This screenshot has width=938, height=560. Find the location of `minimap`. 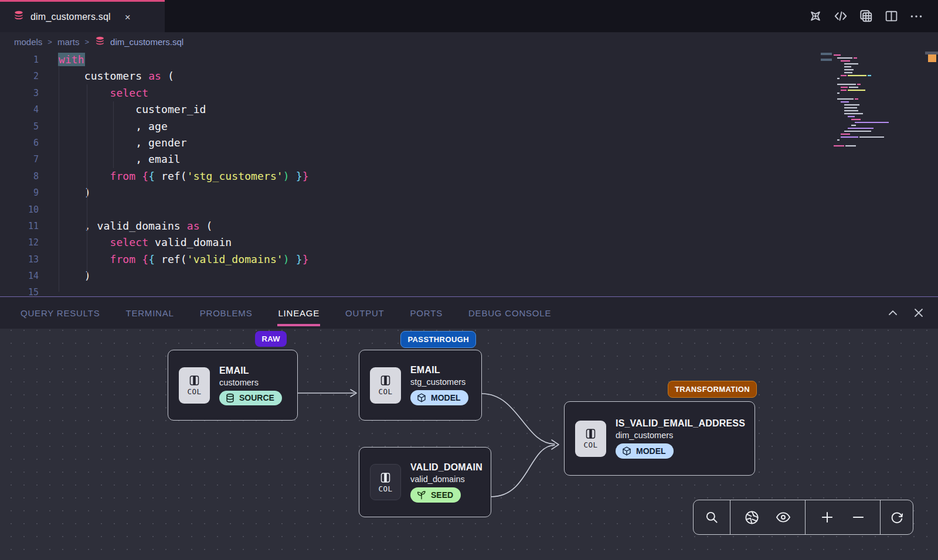

minimap is located at coordinates (867, 174).